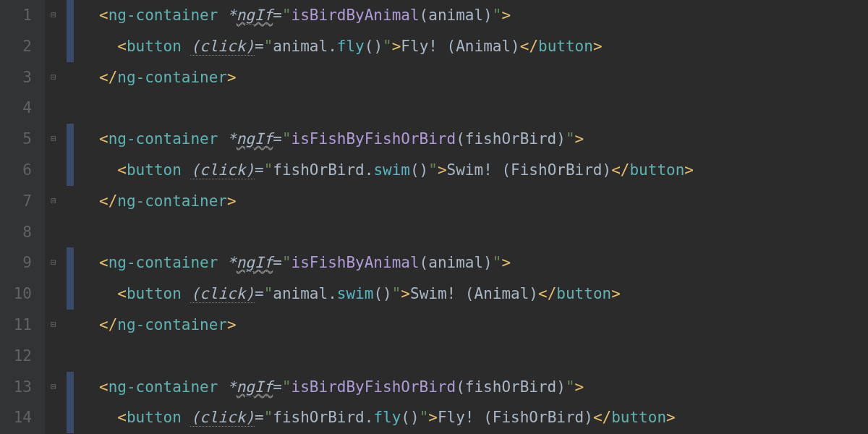  What do you see at coordinates (483, 16) in the screenshot?
I see `code-line: <ng-container *ngIf="isBirdByAnimal(anim…` at bounding box center [483, 16].